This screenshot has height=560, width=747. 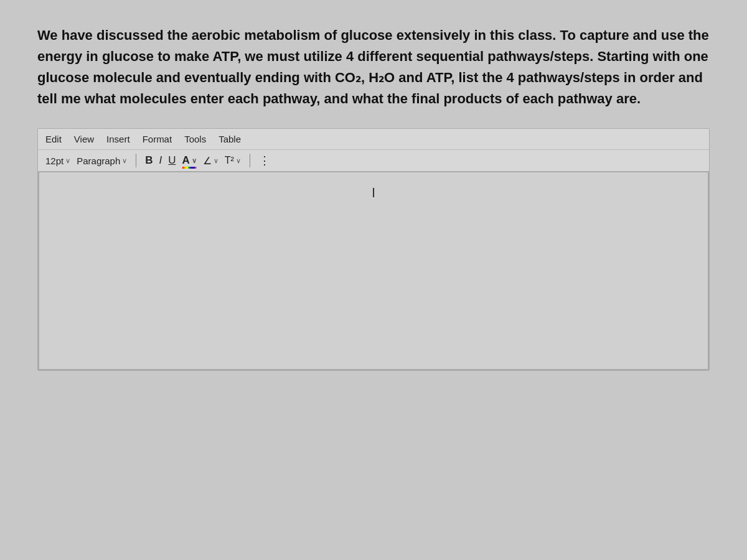 What do you see at coordinates (149, 161) in the screenshot?
I see `bold-button: B` at bounding box center [149, 161].